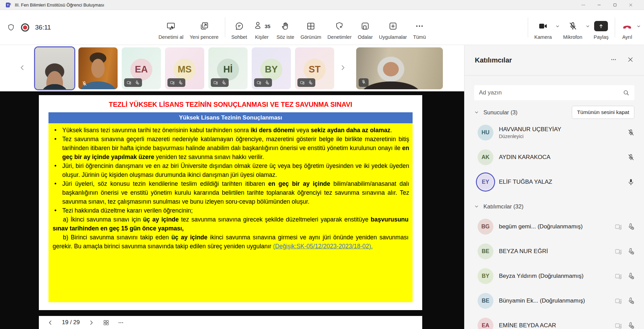 The width and height of the screenshot is (644, 329). Describe the element at coordinates (230, 130) in the screenshot. I see `slide-bullet-item: •Yüksek lisans tezi savunma tarihi tez ö…` at that location.